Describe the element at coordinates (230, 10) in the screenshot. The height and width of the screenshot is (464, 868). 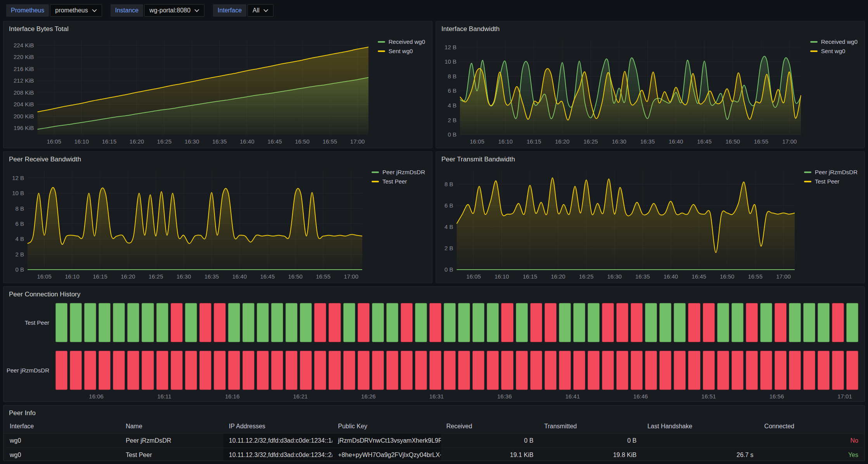
I see `variable-label-interface: Interface` at that location.